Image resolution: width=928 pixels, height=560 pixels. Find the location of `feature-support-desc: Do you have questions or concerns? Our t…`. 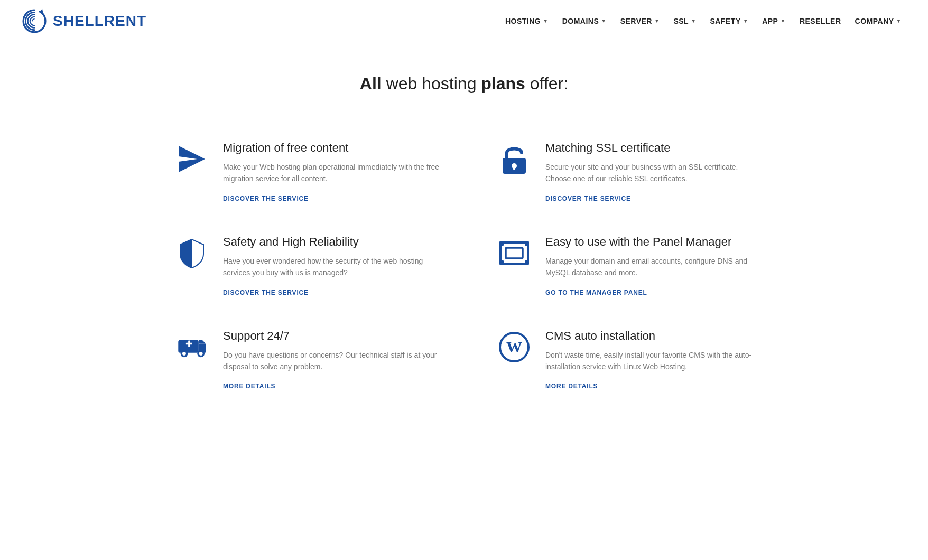

feature-support-desc: Do you have questions or concerns? Our t… is located at coordinates (333, 361).